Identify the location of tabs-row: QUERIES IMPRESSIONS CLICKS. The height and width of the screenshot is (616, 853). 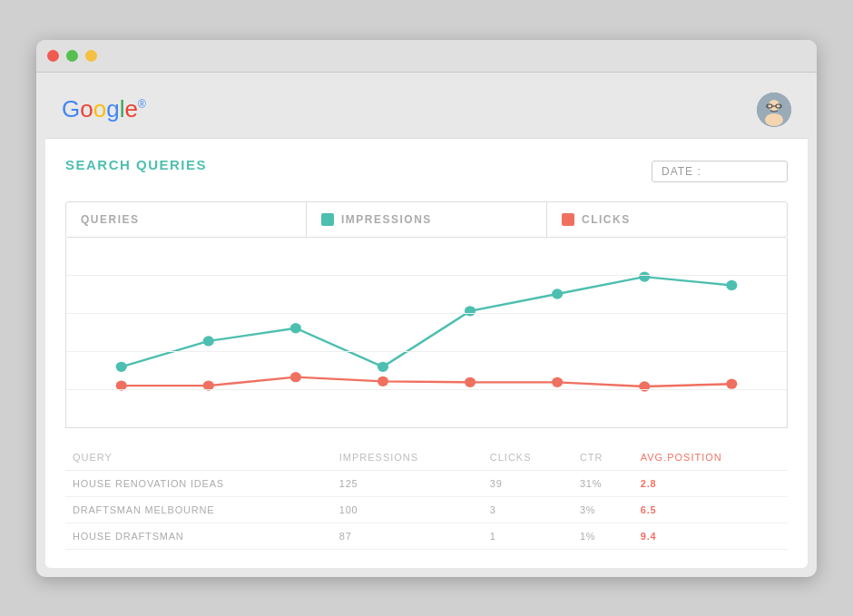
(426, 220).